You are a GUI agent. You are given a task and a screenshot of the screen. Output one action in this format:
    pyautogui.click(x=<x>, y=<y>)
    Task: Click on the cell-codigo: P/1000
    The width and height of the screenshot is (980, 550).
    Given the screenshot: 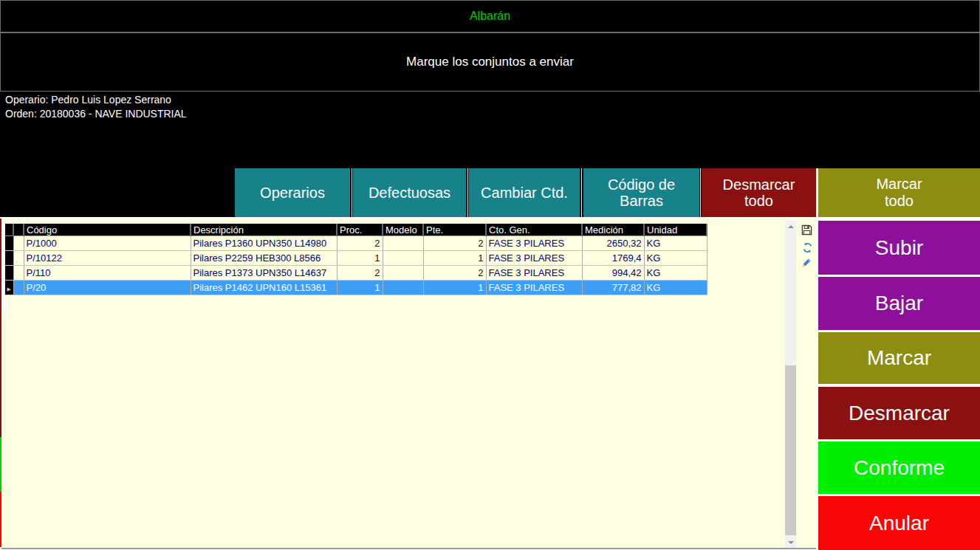 What is the action you would take?
    pyautogui.click(x=107, y=244)
    